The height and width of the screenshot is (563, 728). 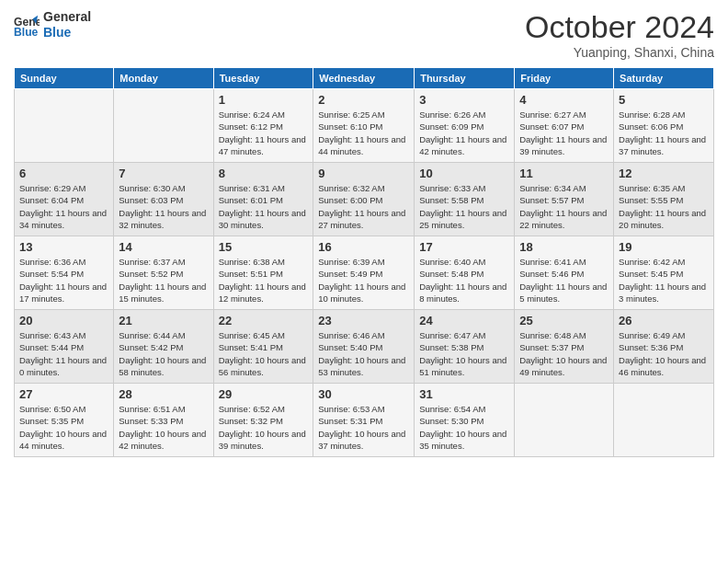 I want to click on col-sunday: Sunday, so click(x=64, y=79).